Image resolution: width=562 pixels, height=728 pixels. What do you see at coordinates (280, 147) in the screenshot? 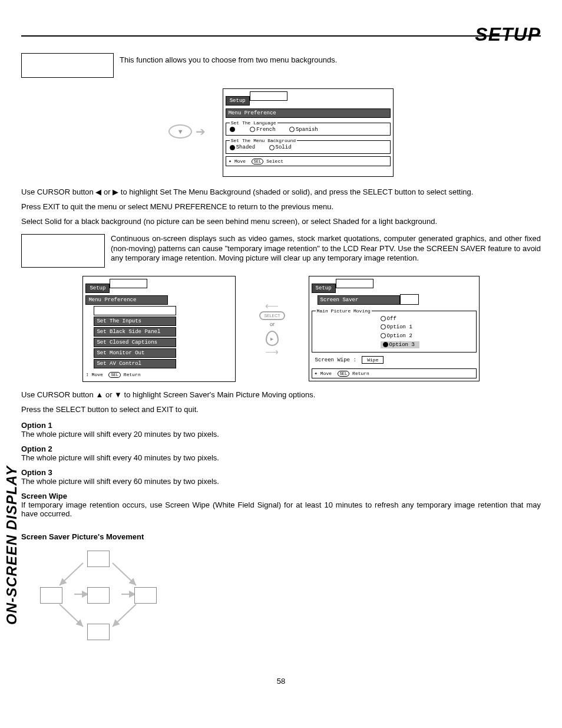
I see `bg-solid: Solid` at bounding box center [280, 147].